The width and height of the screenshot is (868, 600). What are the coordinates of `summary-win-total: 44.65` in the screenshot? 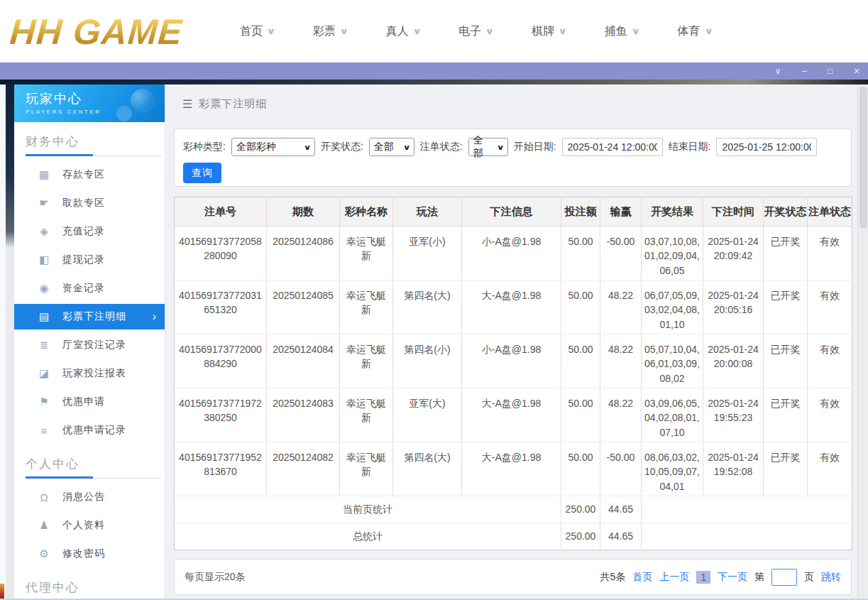 It's located at (621, 537).